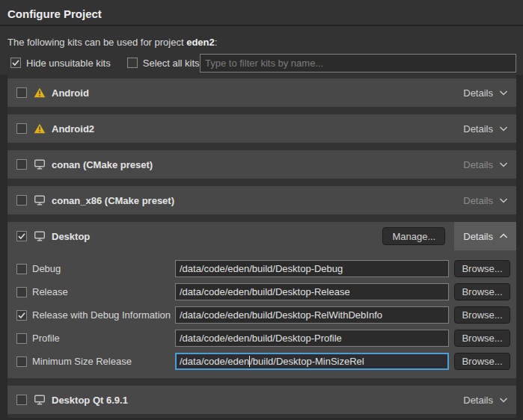 The width and height of the screenshot is (523, 420). What do you see at coordinates (216, 42) in the screenshot?
I see `intro-text-after: :` at bounding box center [216, 42].